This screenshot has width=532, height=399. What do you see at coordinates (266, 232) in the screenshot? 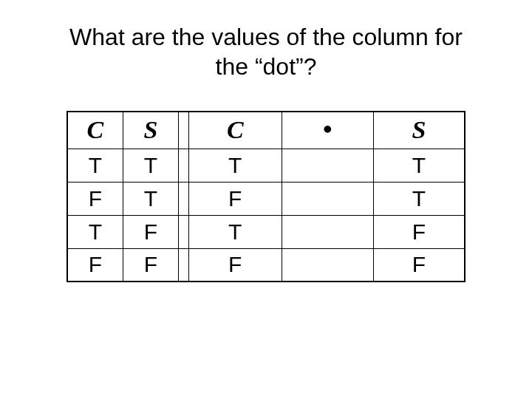
I see `table-row: T F T F` at bounding box center [266, 232].